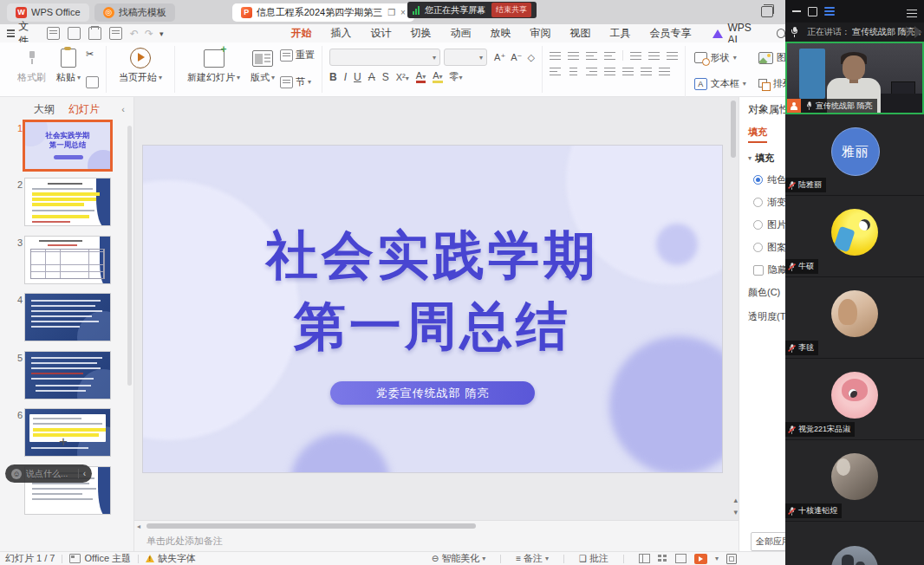 The height and width of the screenshot is (565, 924). I want to click on next-slide-button: ▾, so click(735, 512).